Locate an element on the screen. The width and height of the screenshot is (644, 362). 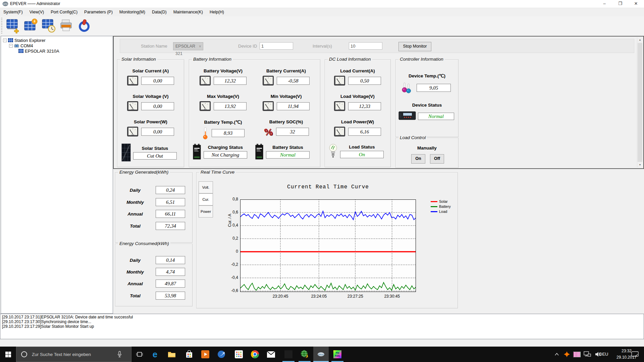
menu-data: Data(D) is located at coordinates (159, 12).